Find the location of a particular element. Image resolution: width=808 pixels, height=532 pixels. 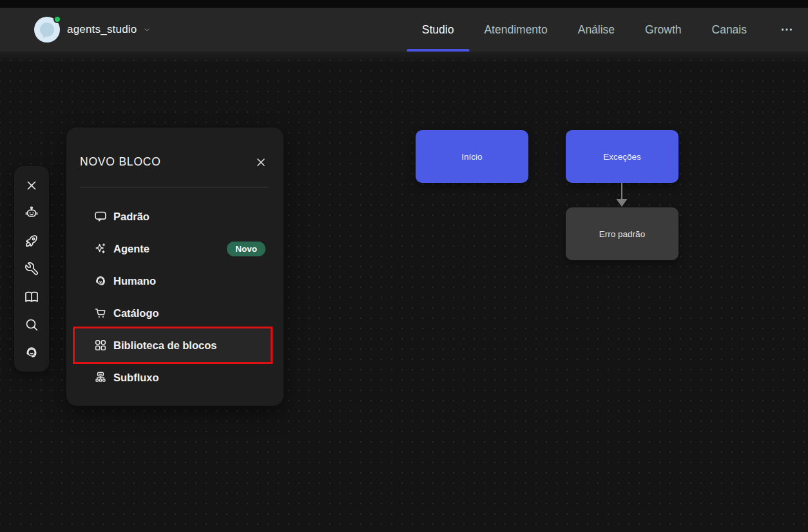

panel-header: NOVO BLOCO is located at coordinates (175, 157).